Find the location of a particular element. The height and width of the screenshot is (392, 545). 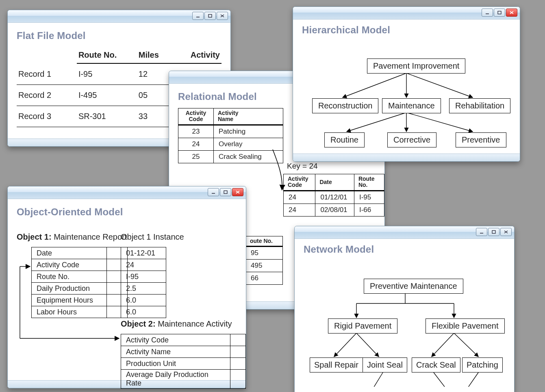

key-label: Key = 24 is located at coordinates (302, 166).